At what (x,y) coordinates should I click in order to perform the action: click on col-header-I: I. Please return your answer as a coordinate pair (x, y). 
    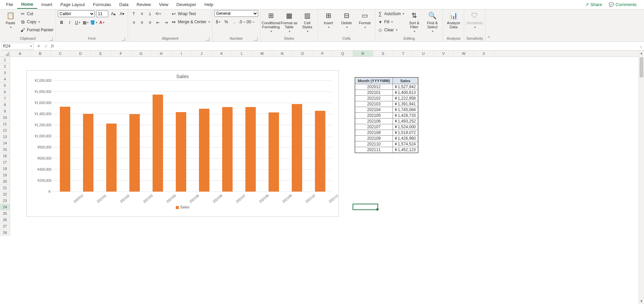
    Looking at the image, I should click on (182, 54).